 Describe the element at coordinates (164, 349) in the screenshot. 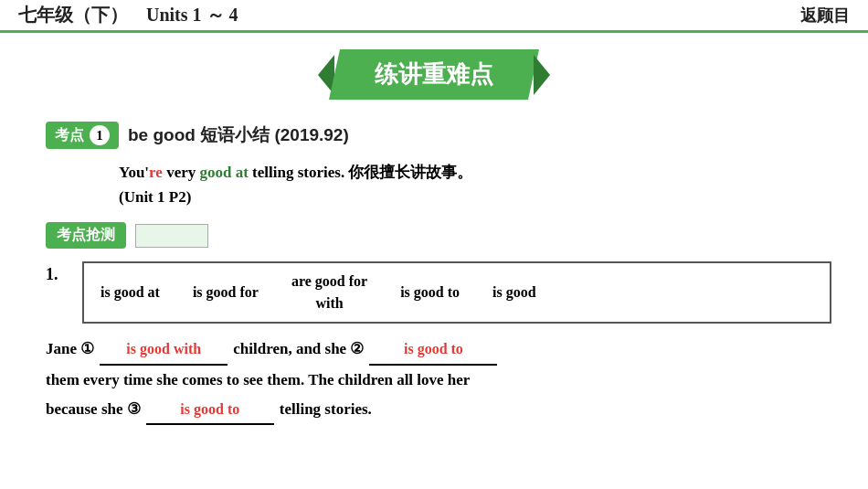

I see `answer-1: is good with` at that location.